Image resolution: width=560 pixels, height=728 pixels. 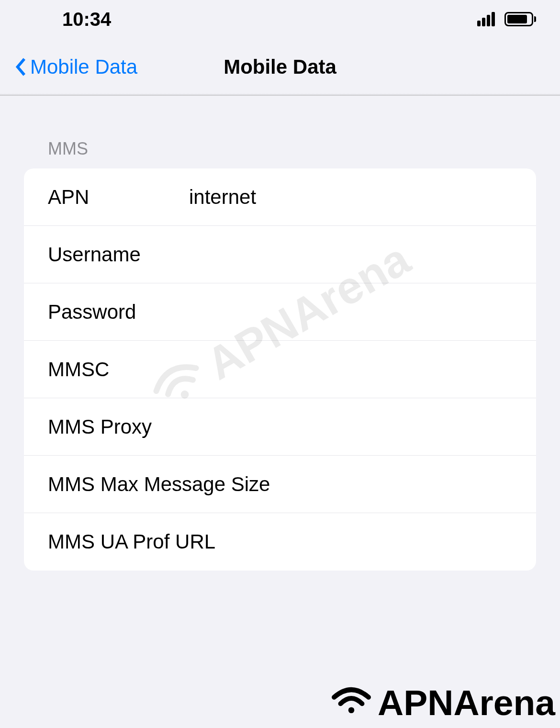 What do you see at coordinates (159, 484) in the screenshot?
I see `mms-max-size-label: MMS Max Message Size` at bounding box center [159, 484].